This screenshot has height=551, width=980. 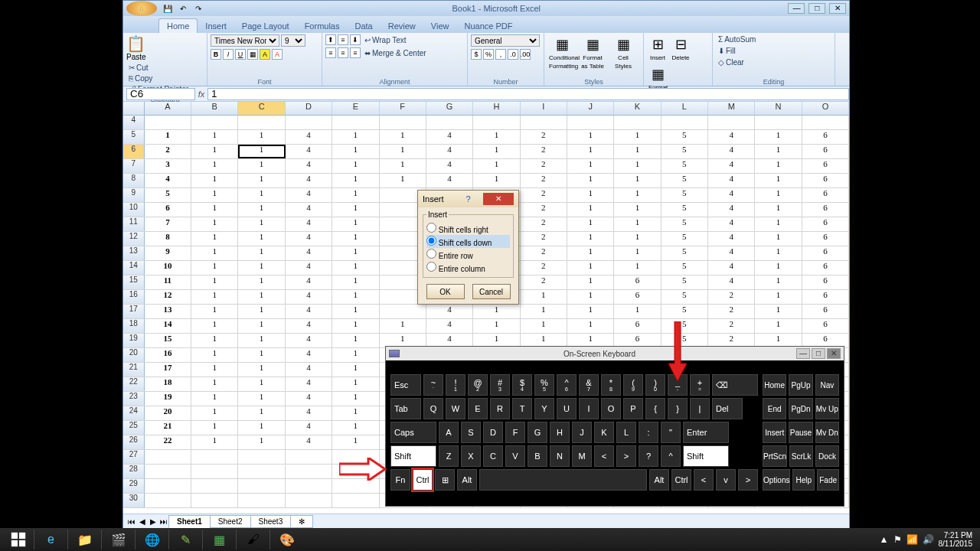 What do you see at coordinates (445, 480) in the screenshot?
I see `key-⊞: ⊞` at bounding box center [445, 480].